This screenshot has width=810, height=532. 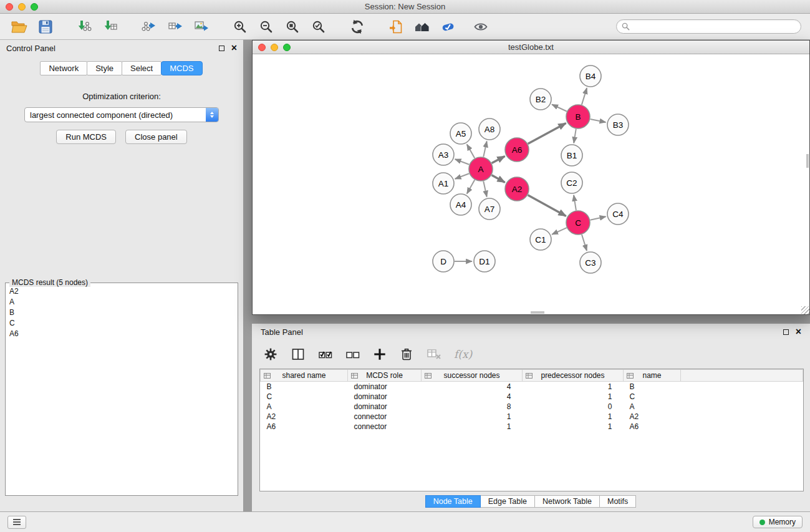 What do you see at coordinates (357, 27) in the screenshot?
I see `refresh-button` at bounding box center [357, 27].